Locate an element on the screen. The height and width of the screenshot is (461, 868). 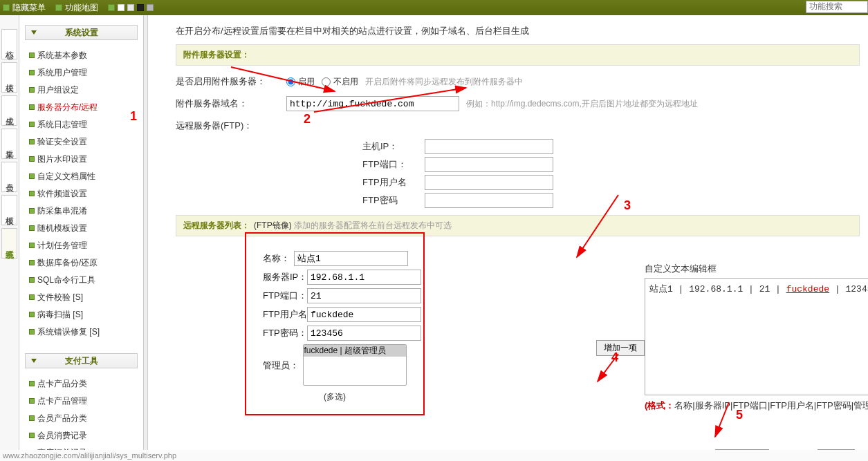
rail-core: 核心 is located at coordinates (10, 44).